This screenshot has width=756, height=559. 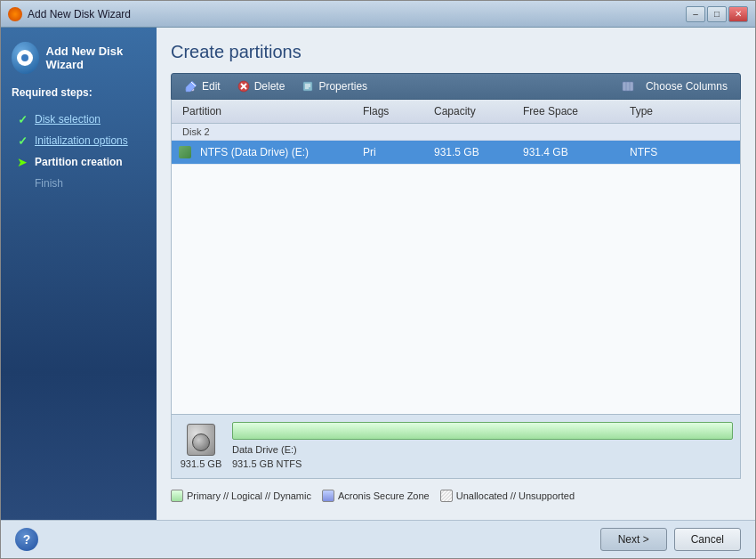 What do you see at coordinates (687, 86) in the screenshot?
I see `choose-columns-button: Choose Columns` at bounding box center [687, 86].